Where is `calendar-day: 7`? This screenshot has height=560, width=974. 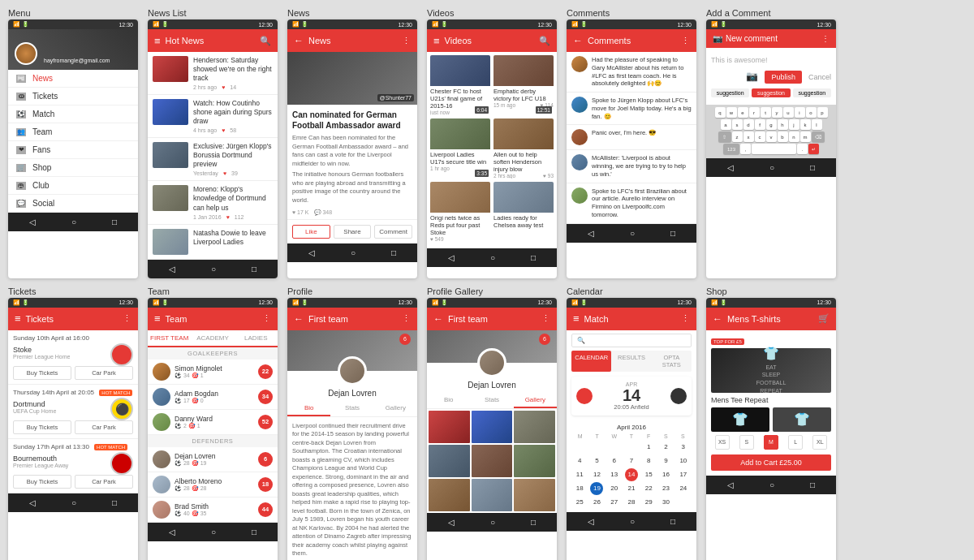 calendar-day: 7 is located at coordinates (631, 461).